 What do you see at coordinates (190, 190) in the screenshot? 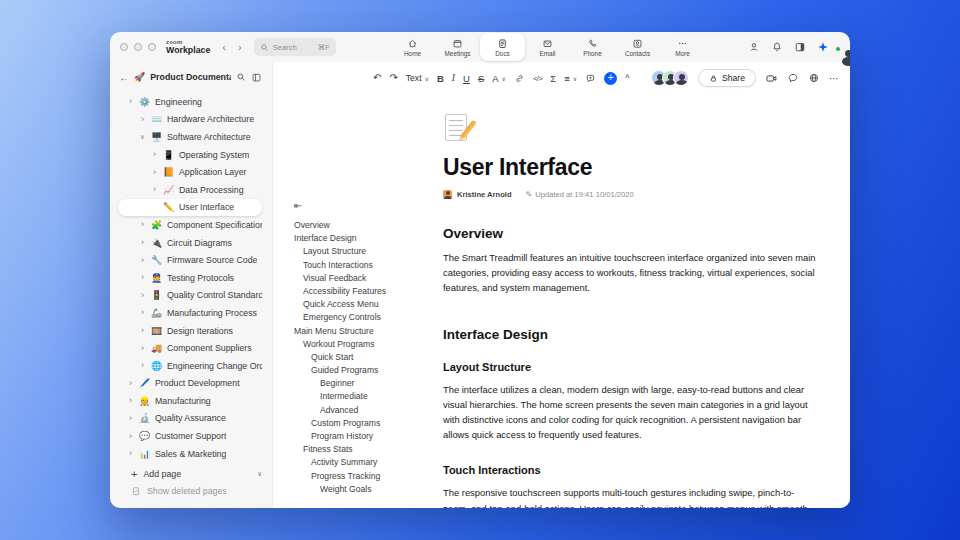
I see `tree-item: › 📈 Data Processing` at bounding box center [190, 190].